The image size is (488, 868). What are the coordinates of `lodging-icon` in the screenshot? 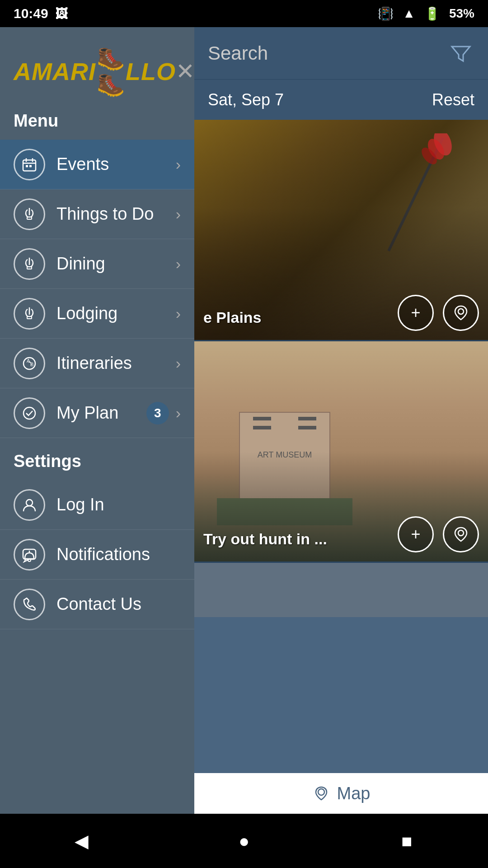 It's located at (29, 314).